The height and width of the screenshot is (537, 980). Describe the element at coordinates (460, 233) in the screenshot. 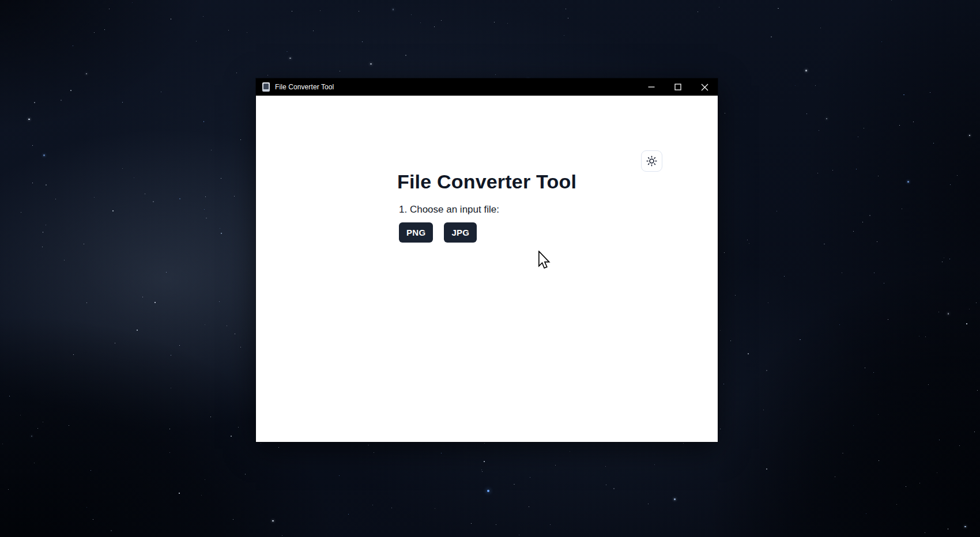

I see `jpg-button: JPG` at that location.